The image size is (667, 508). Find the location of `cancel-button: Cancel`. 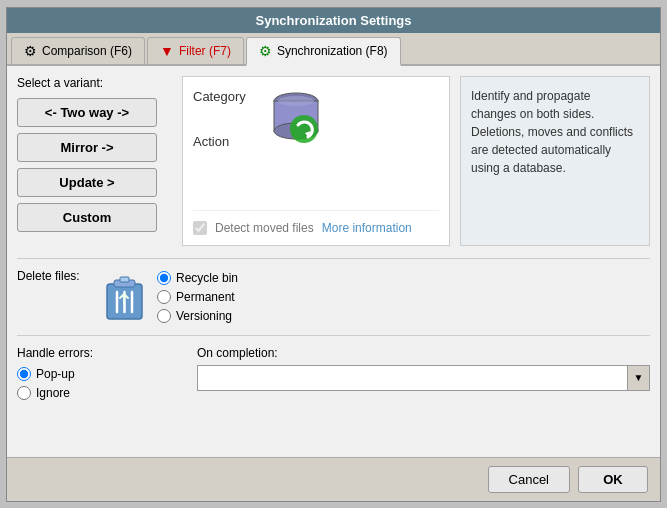

cancel-button: Cancel is located at coordinates (529, 480).